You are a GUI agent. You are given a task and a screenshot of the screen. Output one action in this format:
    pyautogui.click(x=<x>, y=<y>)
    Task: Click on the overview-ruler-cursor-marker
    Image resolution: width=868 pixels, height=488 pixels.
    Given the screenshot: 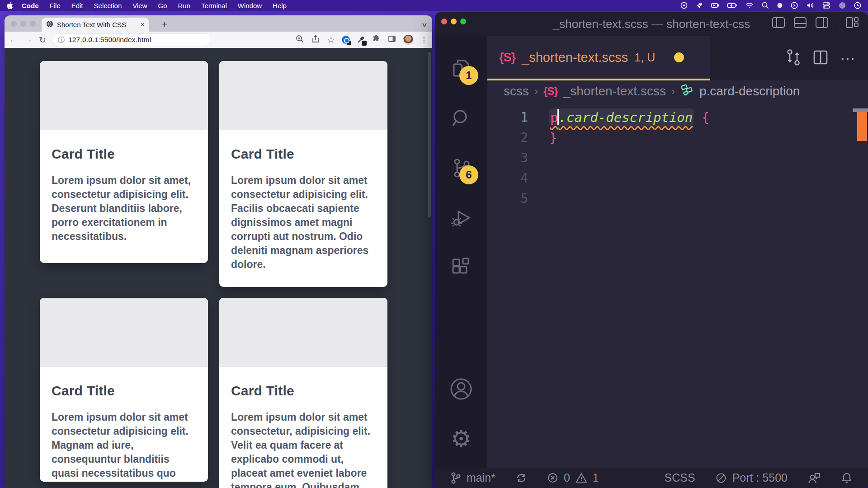 What is the action you would take?
    pyautogui.click(x=860, y=110)
    